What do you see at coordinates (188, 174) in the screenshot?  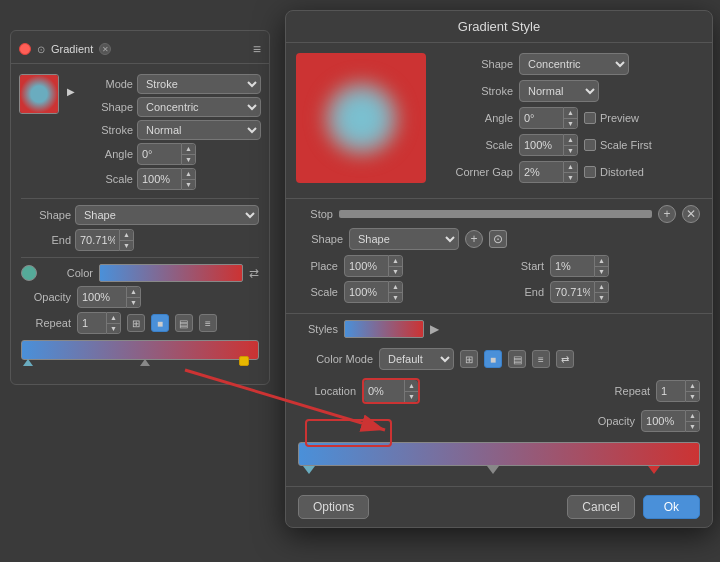 I see `scale-up: ▲` at bounding box center [188, 174].